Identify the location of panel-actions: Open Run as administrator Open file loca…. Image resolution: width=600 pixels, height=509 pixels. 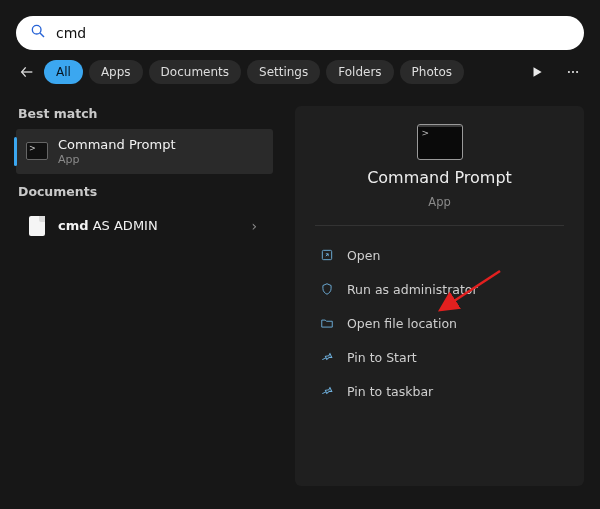
(440, 323).